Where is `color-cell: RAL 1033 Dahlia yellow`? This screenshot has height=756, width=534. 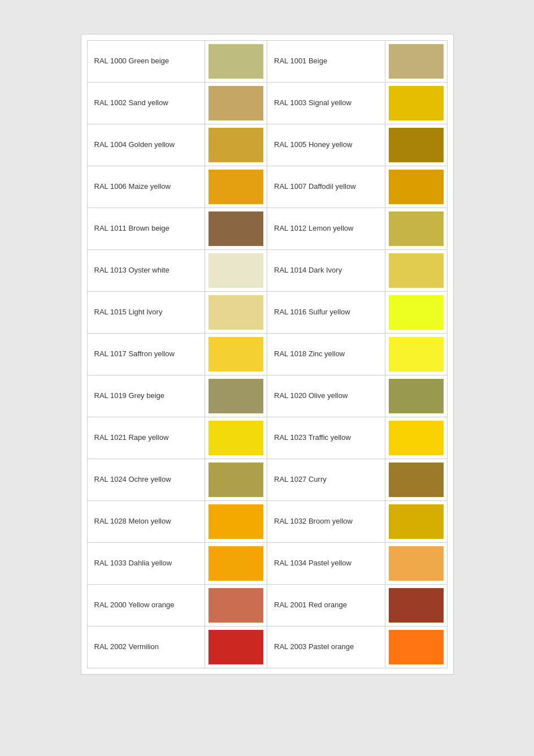 color-cell: RAL 1033 Dahlia yellow is located at coordinates (177, 564).